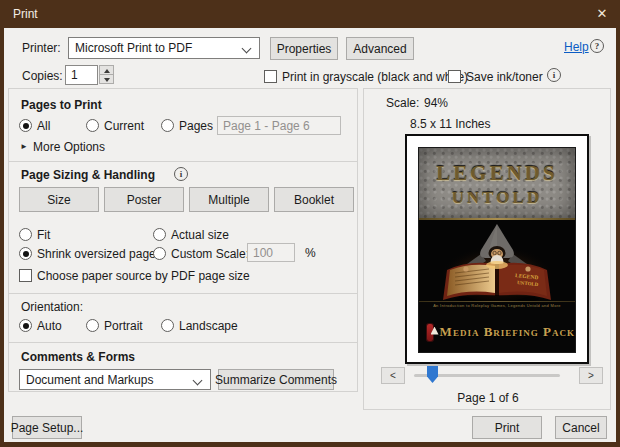 The width and height of the screenshot is (620, 447). I want to click on fit-radio-label: Fit, so click(44, 235).